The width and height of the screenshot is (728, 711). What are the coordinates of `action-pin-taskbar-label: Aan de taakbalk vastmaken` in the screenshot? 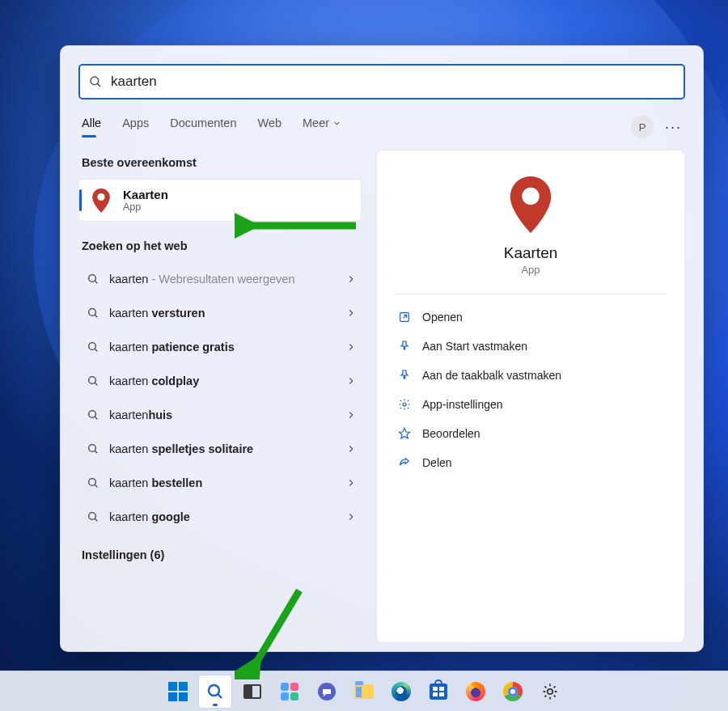 It's located at (492, 375).